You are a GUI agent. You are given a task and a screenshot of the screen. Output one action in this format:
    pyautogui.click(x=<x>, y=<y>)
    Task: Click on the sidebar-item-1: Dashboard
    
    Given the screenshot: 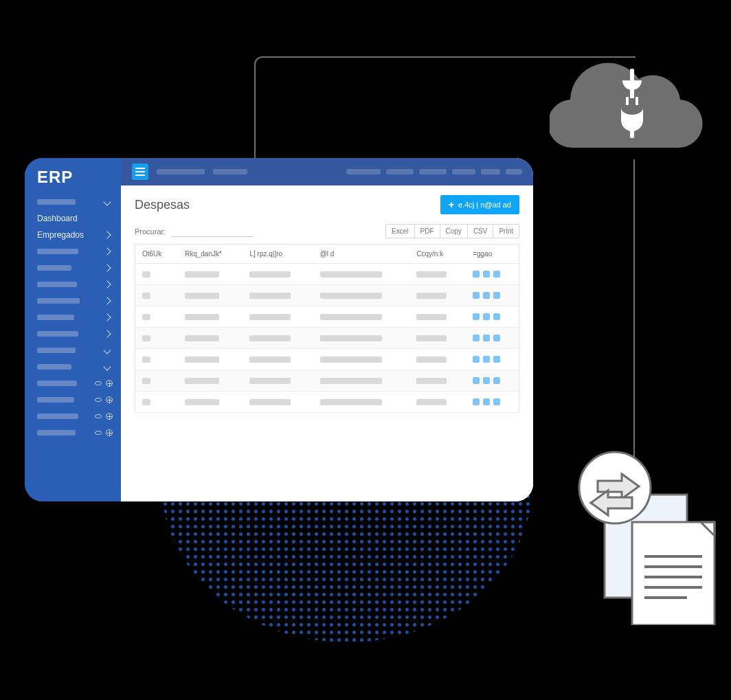 What is the action you would take?
    pyautogui.click(x=73, y=218)
    